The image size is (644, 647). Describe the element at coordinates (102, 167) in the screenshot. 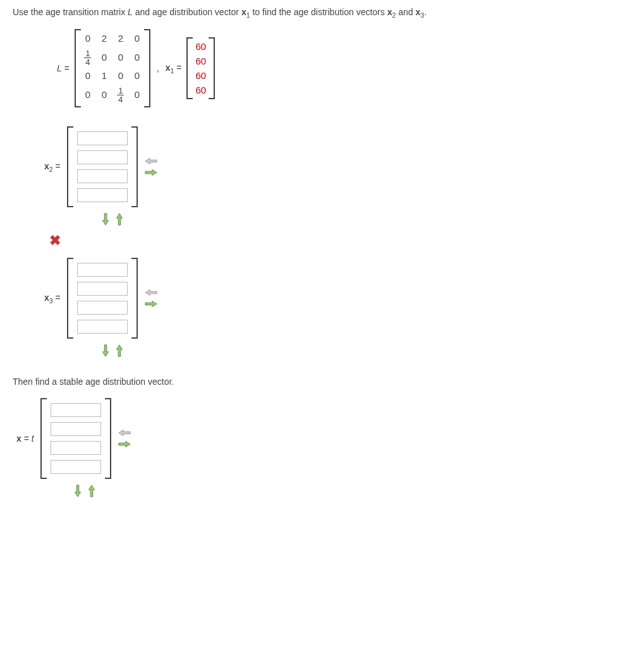

I see `answer-x2-vector` at that location.